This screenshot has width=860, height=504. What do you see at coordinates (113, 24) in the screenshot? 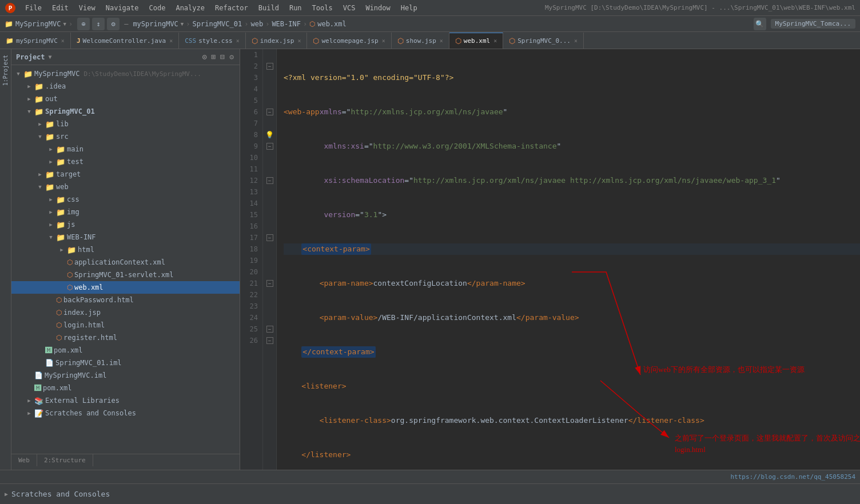
I see `settings-icon: ⚙` at bounding box center [113, 24].